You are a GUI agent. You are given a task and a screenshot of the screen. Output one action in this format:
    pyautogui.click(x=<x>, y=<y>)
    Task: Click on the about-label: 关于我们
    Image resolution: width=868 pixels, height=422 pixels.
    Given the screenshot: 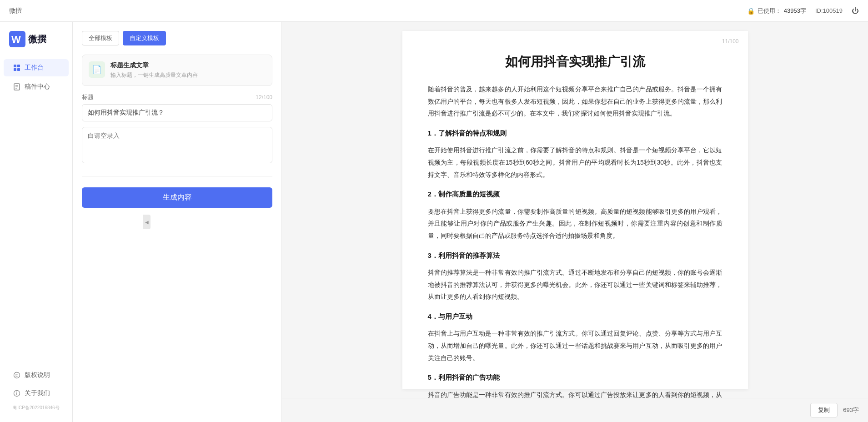 What is the action you would take?
    pyautogui.click(x=37, y=393)
    